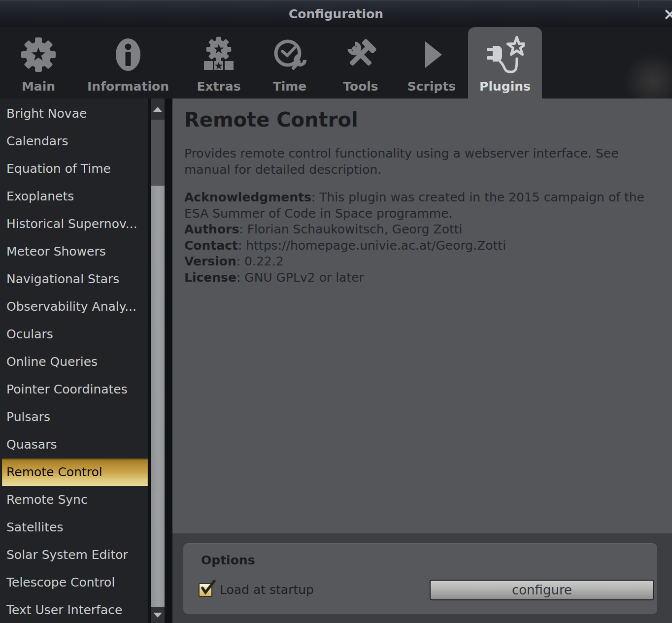  I want to click on list-item: Remote Sync, so click(74, 500).